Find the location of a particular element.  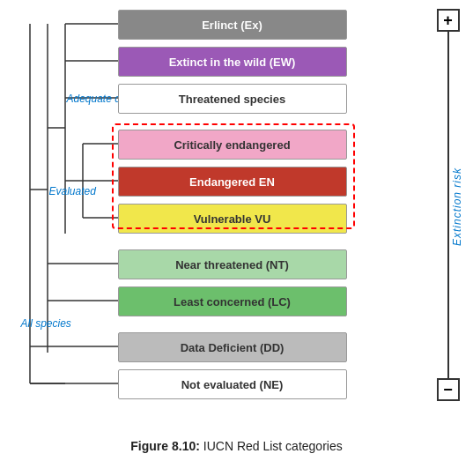

minus-box: − is located at coordinates (448, 390).